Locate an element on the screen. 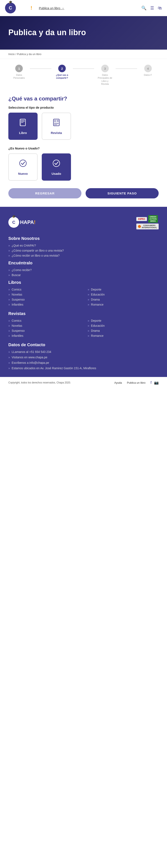  revistas-cols: Comics Novelas Suspenso Infantiles Depor… is located at coordinates (83, 330).